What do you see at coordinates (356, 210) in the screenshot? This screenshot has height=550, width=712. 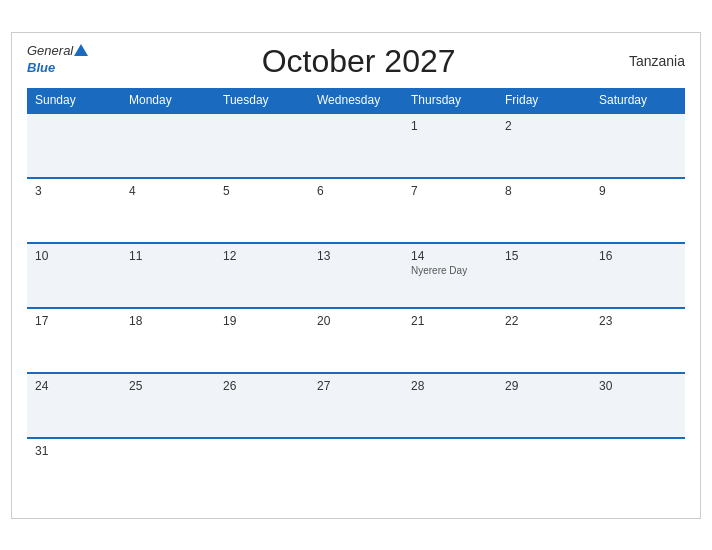 I see `calendar-week-row: 3456789` at bounding box center [356, 210].